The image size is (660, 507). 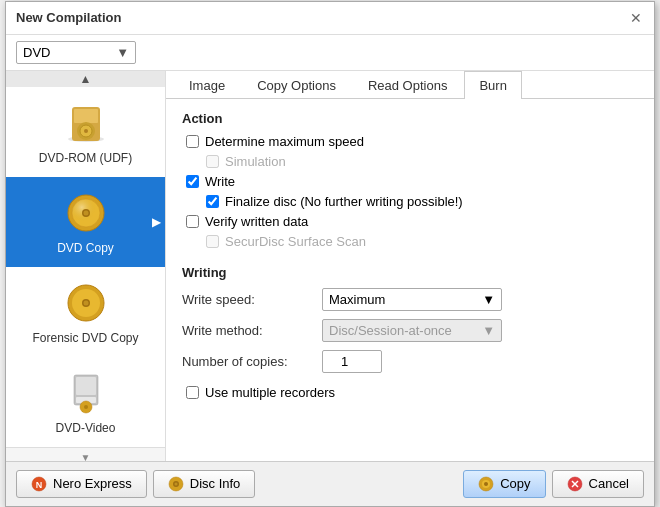 What do you see at coordinates (86, 123) in the screenshot?
I see `dvd-rom-udf-icon` at bounding box center [86, 123].